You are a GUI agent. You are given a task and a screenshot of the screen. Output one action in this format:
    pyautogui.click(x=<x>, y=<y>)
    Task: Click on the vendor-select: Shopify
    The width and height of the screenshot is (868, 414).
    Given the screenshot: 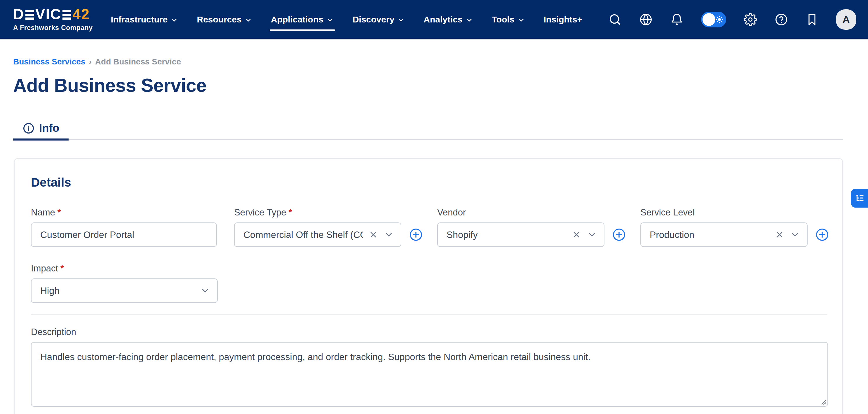 What is the action you would take?
    pyautogui.click(x=521, y=235)
    